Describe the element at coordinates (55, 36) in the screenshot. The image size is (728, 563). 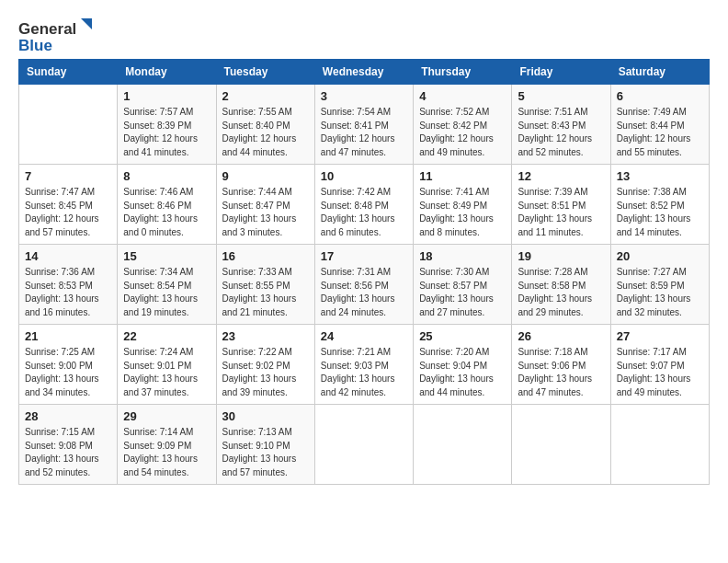
I see `logo-svg: GeneralBlue` at that location.